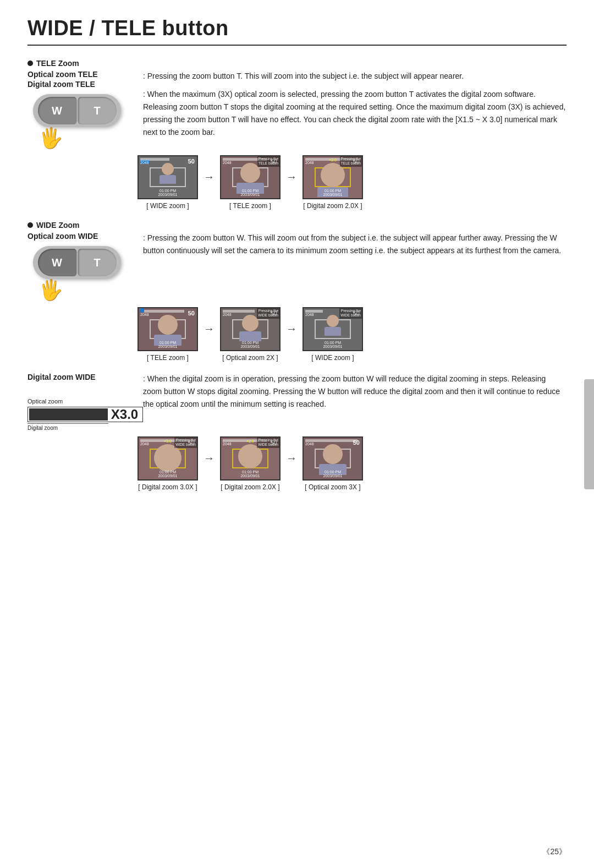  What do you see at coordinates (333, 329) in the screenshot?
I see `cam-screen-w3: 50 2048 01:00 PM2003/09/01 Pressing theW…` at bounding box center [333, 329].